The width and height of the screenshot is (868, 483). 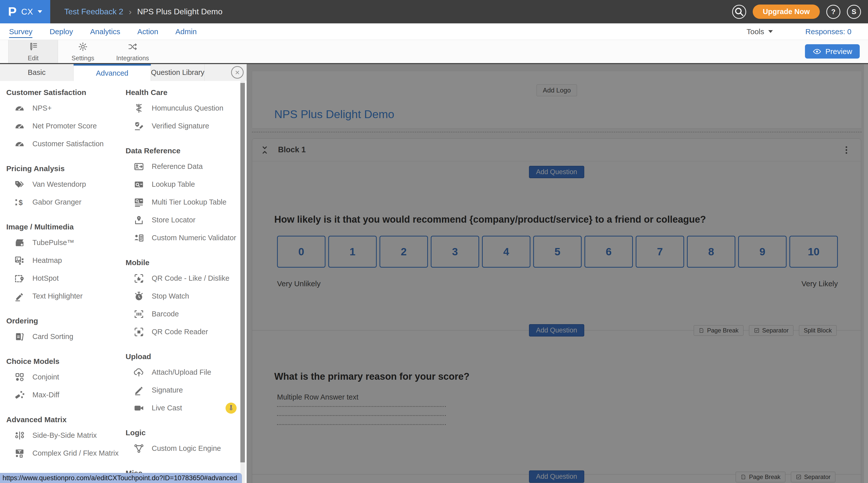 What do you see at coordinates (60, 144) in the screenshot?
I see `question-type-item: Customer Satisfaction` at bounding box center [60, 144].